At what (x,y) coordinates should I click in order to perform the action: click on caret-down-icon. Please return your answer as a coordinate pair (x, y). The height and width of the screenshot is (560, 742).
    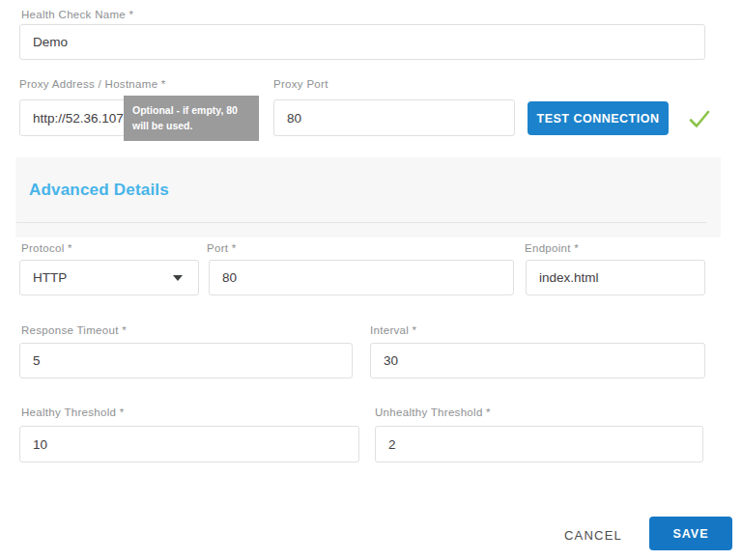
    Looking at the image, I should click on (178, 278).